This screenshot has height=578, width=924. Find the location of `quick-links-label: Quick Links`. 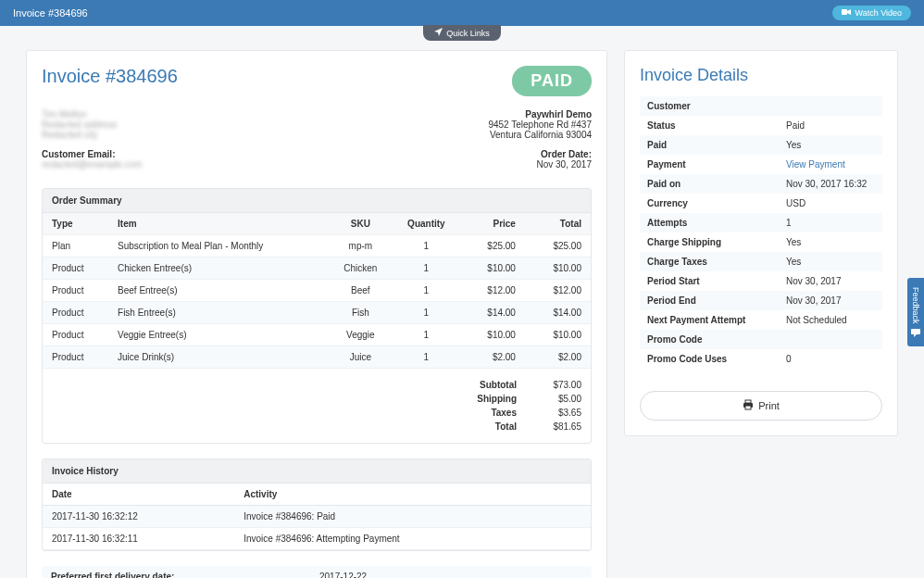

quick-links-label: Quick Links is located at coordinates (468, 33).